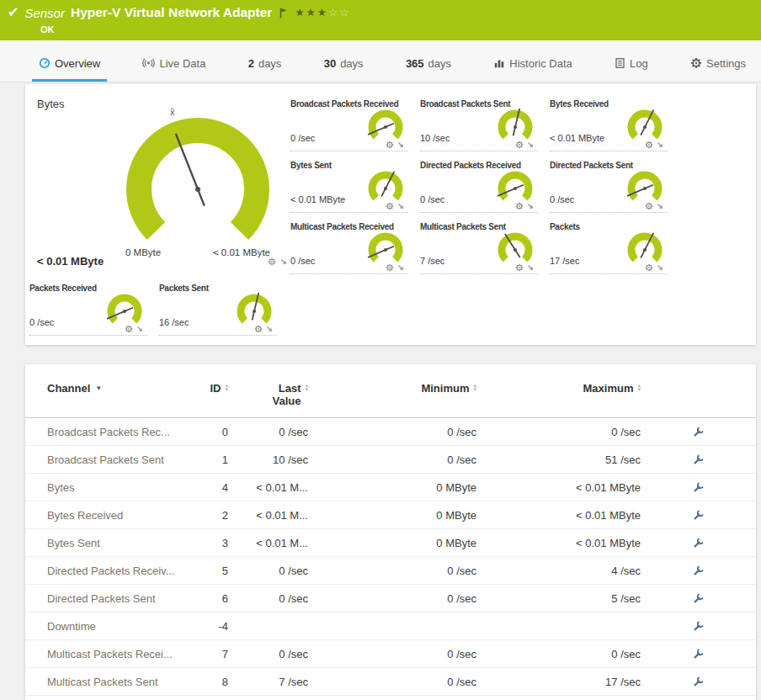  I want to click on gauge-tile: Broadcast Packets Received0 /sec, so click(349, 125).